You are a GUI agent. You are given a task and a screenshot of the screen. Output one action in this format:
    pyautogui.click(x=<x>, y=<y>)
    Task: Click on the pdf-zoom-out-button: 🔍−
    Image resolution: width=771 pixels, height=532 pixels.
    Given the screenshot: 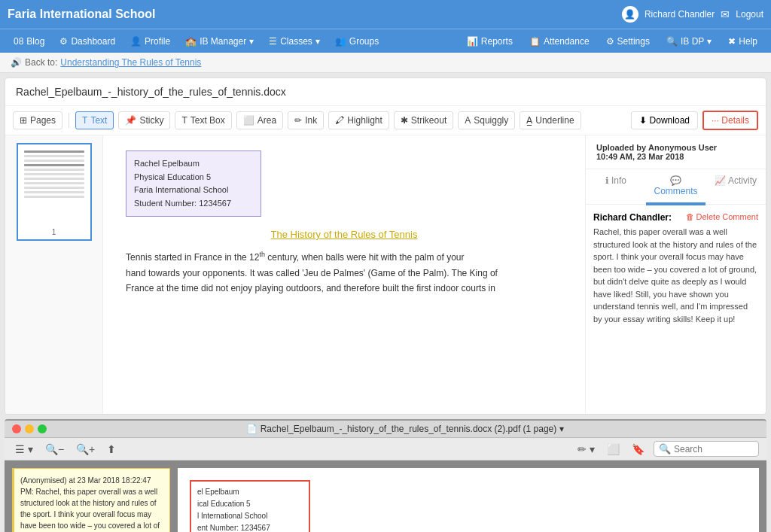 What is the action you would take?
    pyautogui.click(x=54, y=449)
    